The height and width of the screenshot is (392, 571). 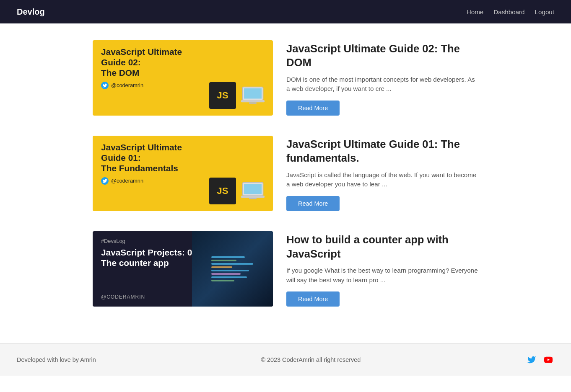 I want to click on thumbnail-yellow: JavaScript Ultimate Guide 01:The Fundame…, so click(x=183, y=173).